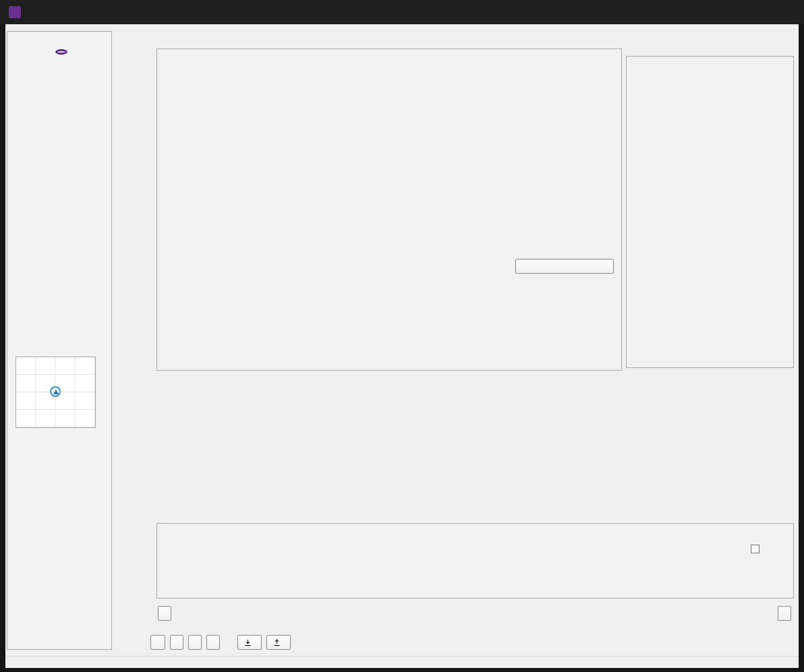 The height and width of the screenshot is (672, 804). I want to click on position-indicator, so click(55, 392).